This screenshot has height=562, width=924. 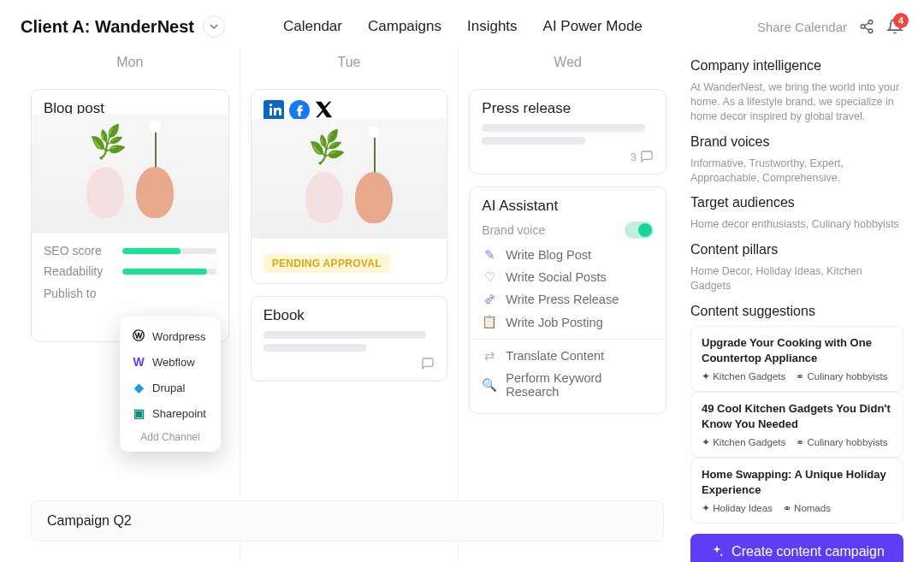 I want to click on facebook-icon, so click(x=299, y=110).